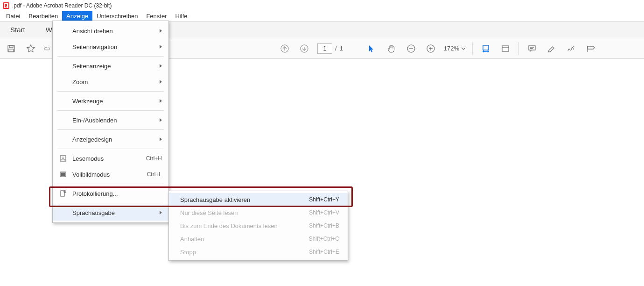  I want to click on anzeige-dropdown: Ansicht drehen Seitennavigation Seitenan…, so click(111, 122).